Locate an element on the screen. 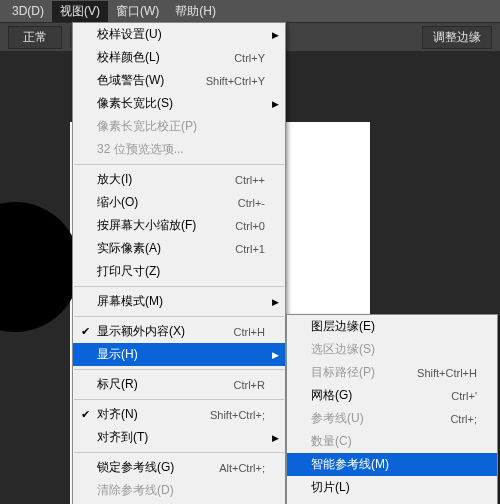 This screenshot has width=500, height=504. menu-shortcut: Alt+Ctrl+; is located at coordinates (242, 468).